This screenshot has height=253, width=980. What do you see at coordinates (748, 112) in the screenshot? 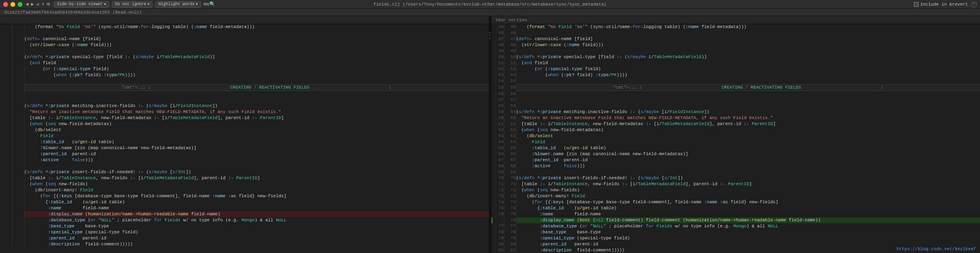
I see `line-code: (s/defn ^:private matching-inactive-fiel…` at bounding box center [748, 112].